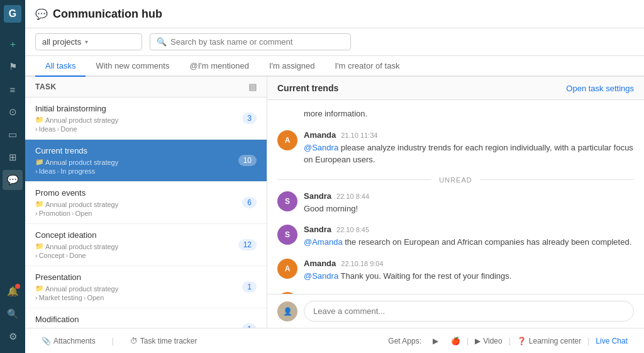  I want to click on unread-label: UNREAD, so click(455, 180).